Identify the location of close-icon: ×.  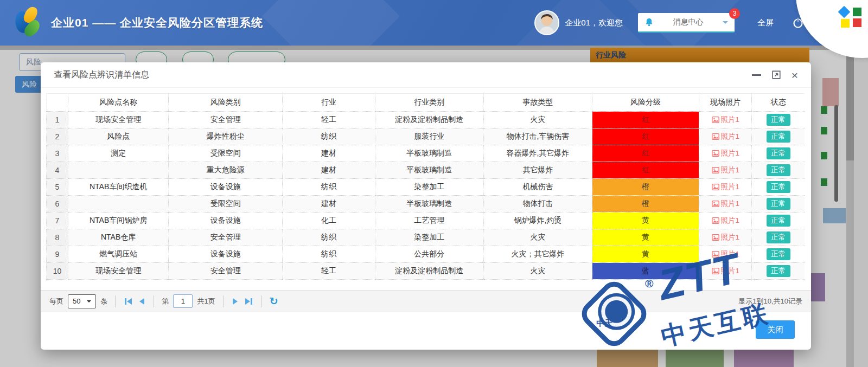
(795, 75).